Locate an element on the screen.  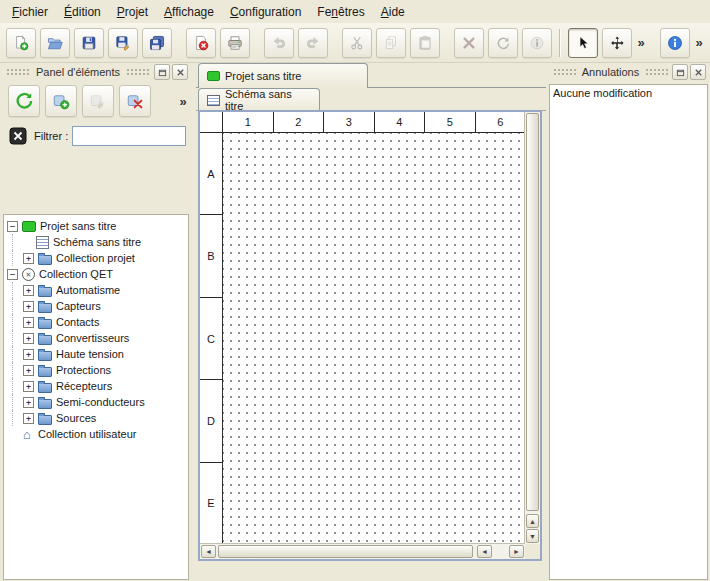
paste-button is located at coordinates (425, 43).